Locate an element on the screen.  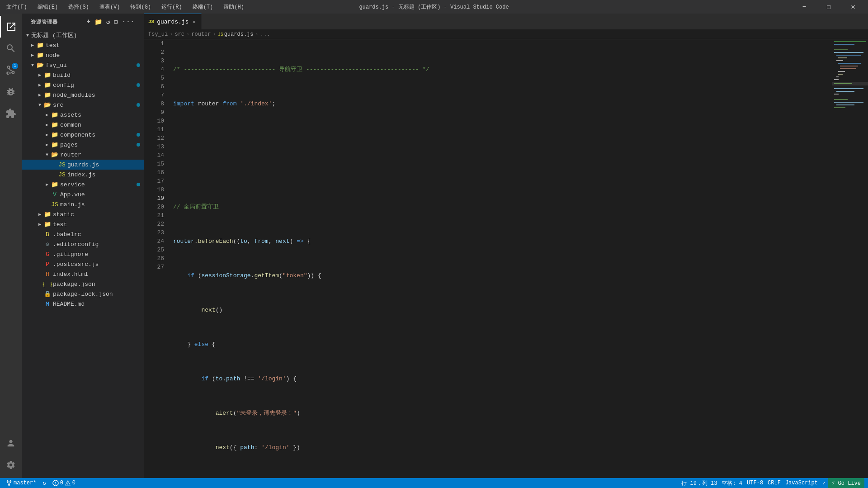
code-line-6: router.beforeEach((to, from, next) => { is located at coordinates (503, 242).